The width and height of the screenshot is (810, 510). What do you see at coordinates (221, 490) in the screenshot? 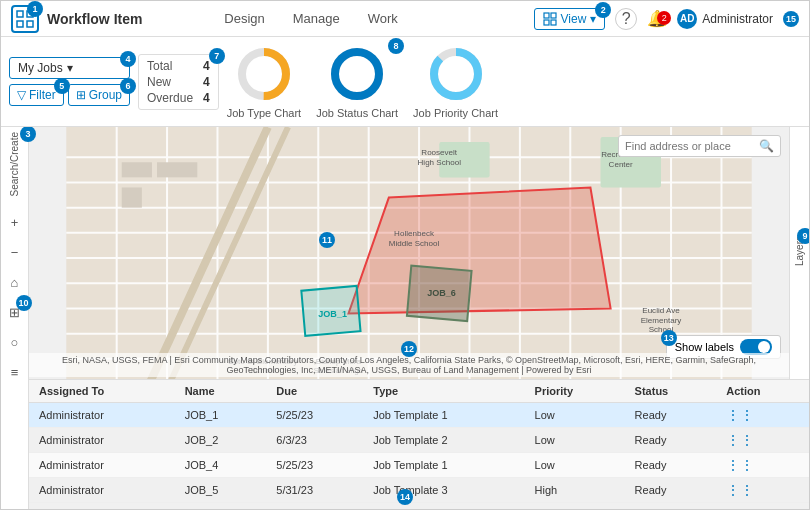
I see `cell-name: JOB_5` at bounding box center [221, 490].